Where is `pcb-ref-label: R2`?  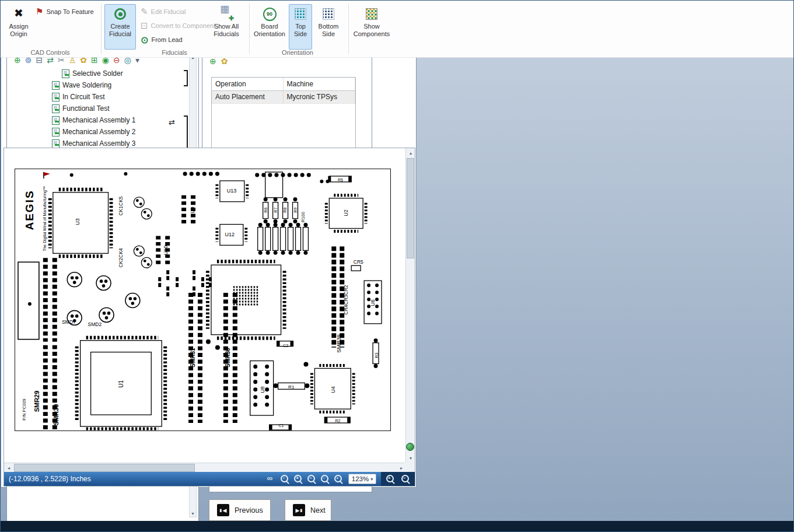 pcb-ref-label: R2 is located at coordinates (337, 420).